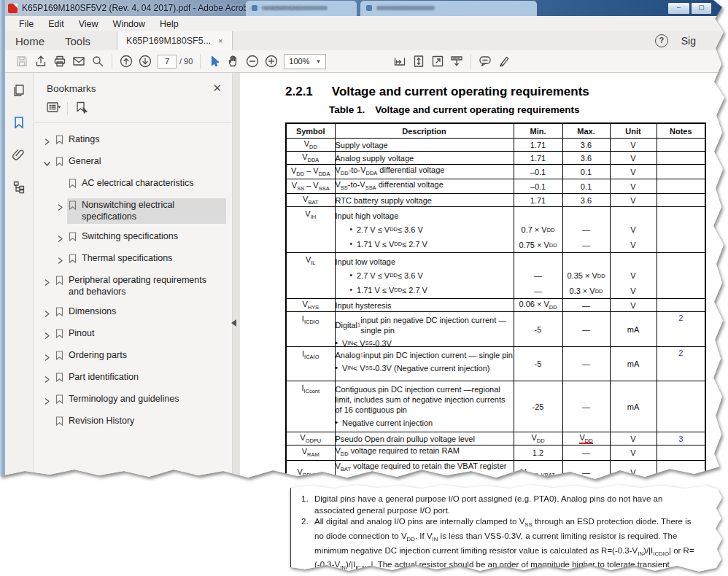 The image size is (728, 576). Describe the element at coordinates (126, 61) in the screenshot. I see `previous-page-button` at that location.